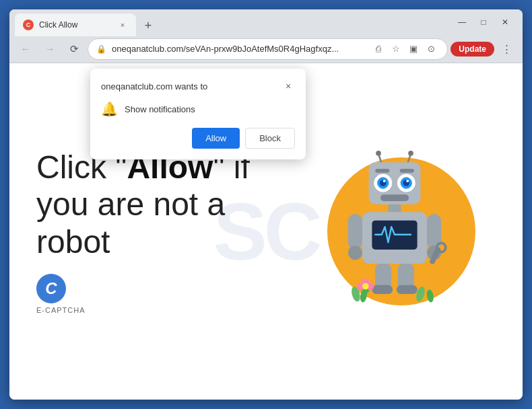 Image resolution: width=532 pixels, height=409 pixels. I want to click on address-actions: ⎙ ☆ ▣ ⊙, so click(405, 49).